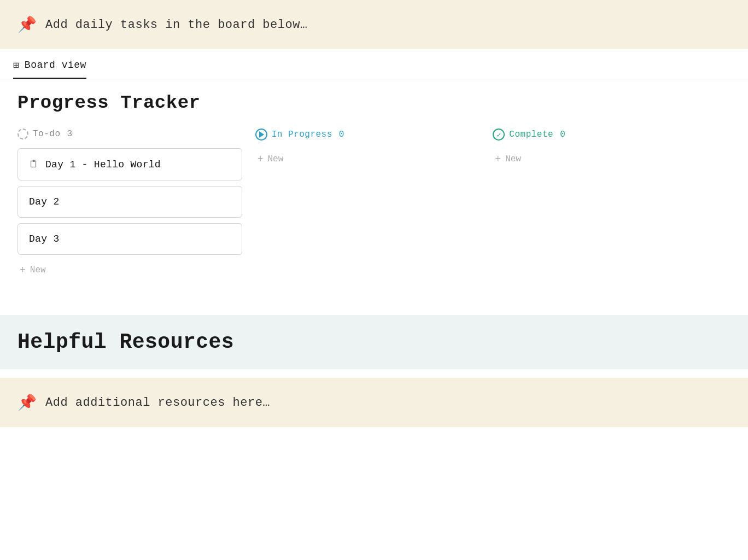  Describe the element at coordinates (302, 135) in the screenshot. I see `column-inprogress-title: In Progress` at that location.